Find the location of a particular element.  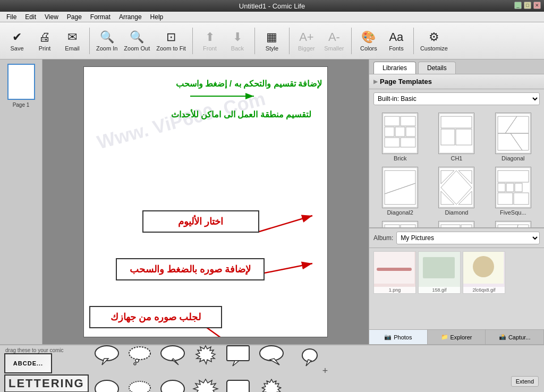

zoom-out-button: 🔍 Zoom Out is located at coordinates (137, 41).